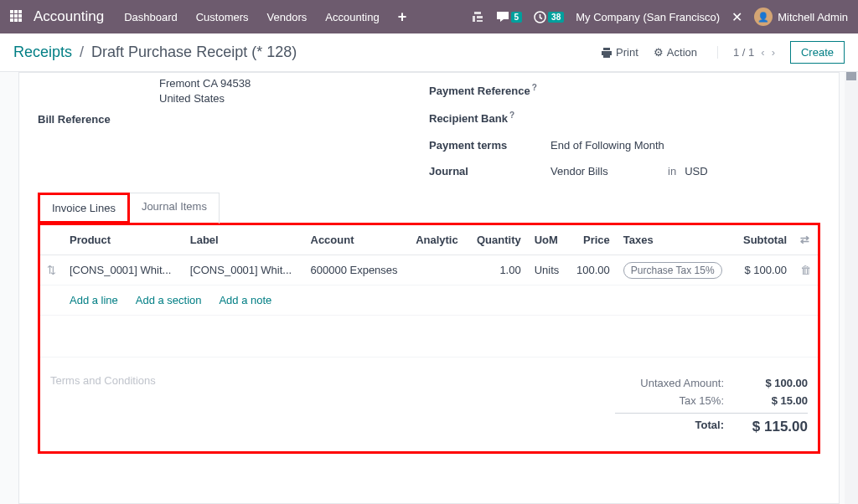 Image resolution: width=858 pixels, height=504 pixels. I want to click on messages-badge: 5, so click(517, 17).